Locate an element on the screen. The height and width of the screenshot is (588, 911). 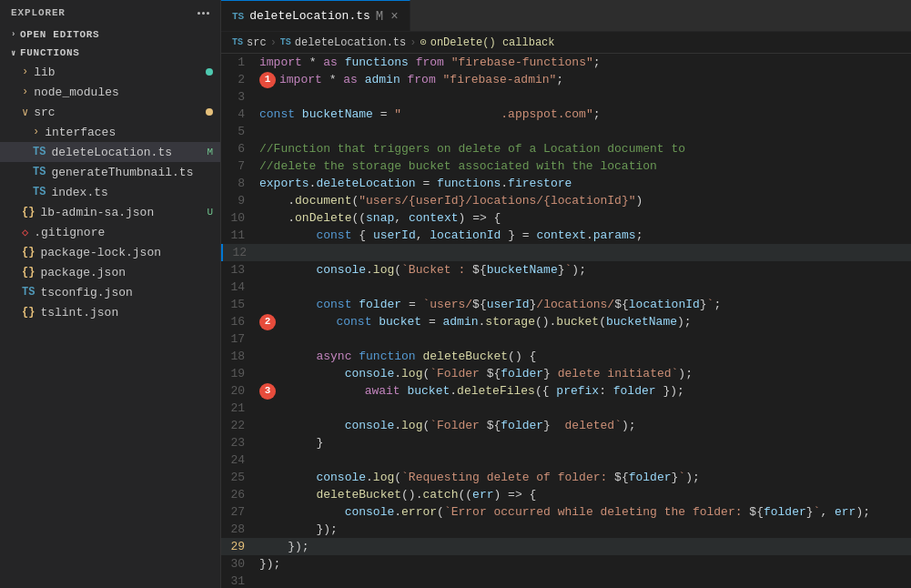
line-number: 19 is located at coordinates (240, 373).